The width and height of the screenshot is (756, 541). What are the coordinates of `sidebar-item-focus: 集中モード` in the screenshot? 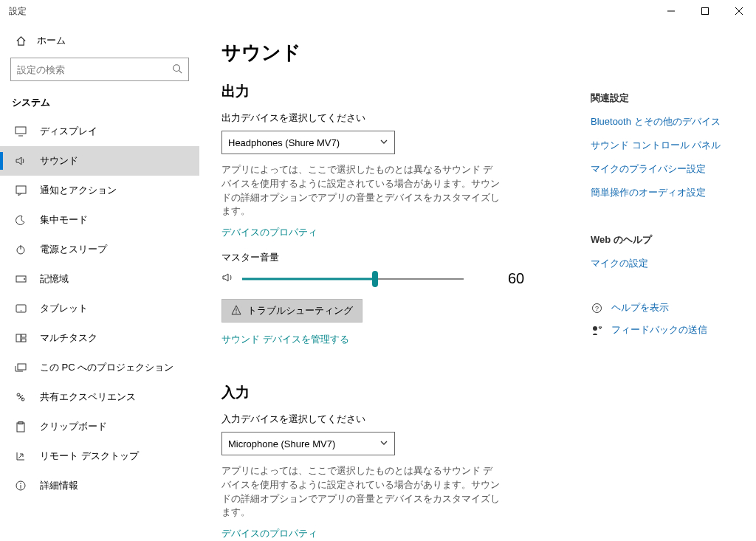 It's located at (100, 220).